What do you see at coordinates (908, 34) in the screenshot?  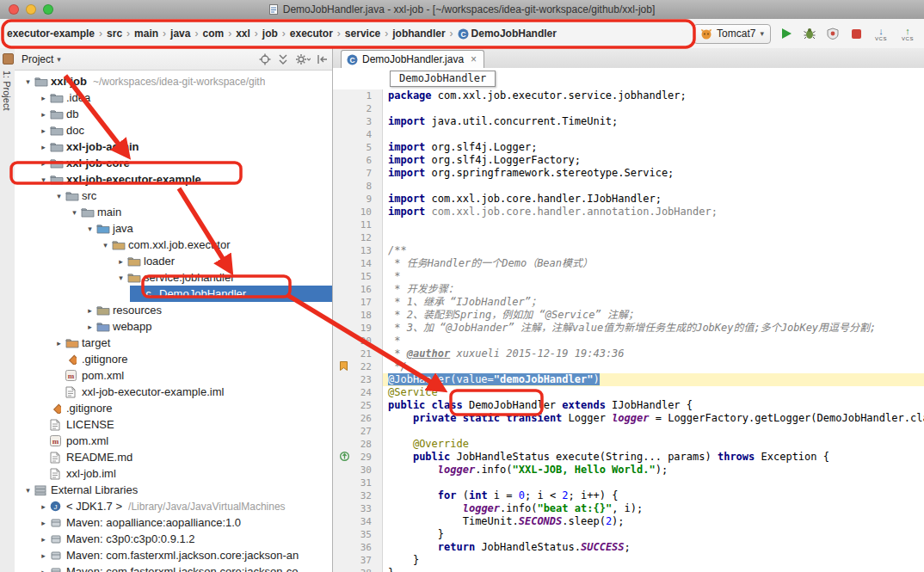 I see `vcs-commit-button: ↑ VCS` at bounding box center [908, 34].